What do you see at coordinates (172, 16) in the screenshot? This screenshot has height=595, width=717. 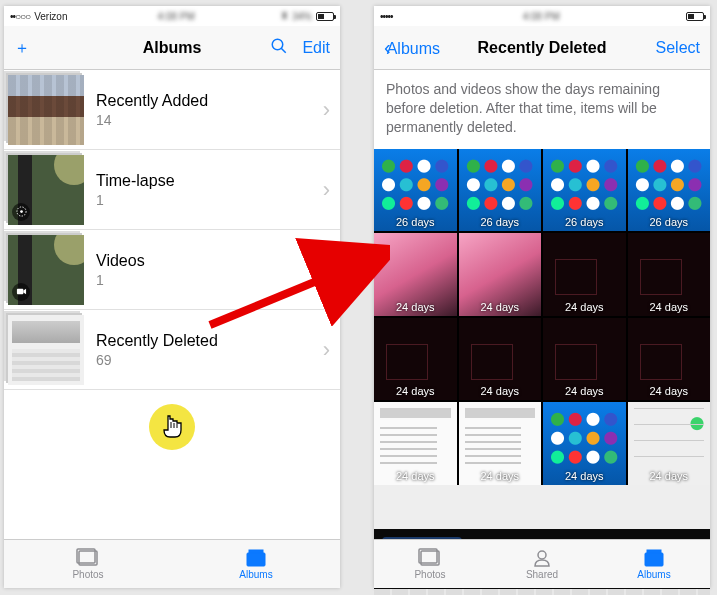 I see `status-bar: ••○○○ Verizon 4:08 PM ⧗ 34%` at bounding box center [172, 16].